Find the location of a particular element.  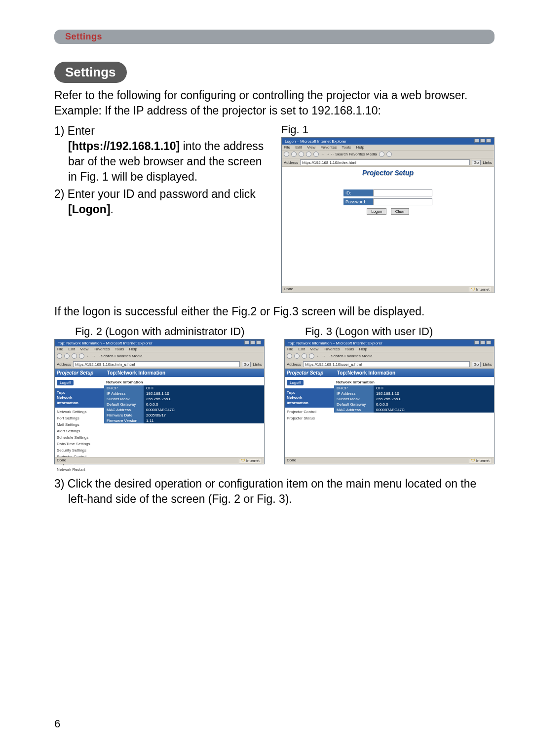

address-input: https://192.168.1.10/user_e.html is located at coordinates (386, 364).